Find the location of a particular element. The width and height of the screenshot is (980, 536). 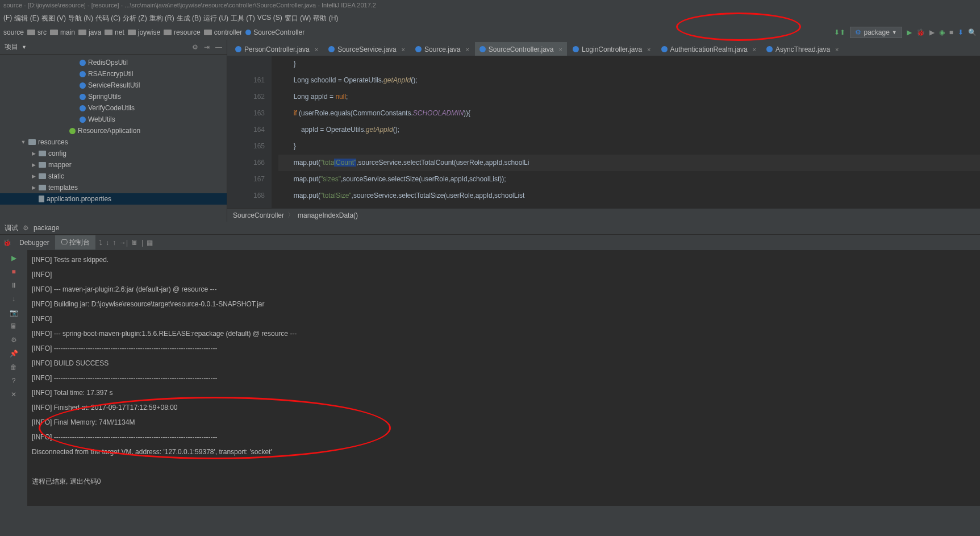

calc-icon: 🖩 is located at coordinates (14, 326).